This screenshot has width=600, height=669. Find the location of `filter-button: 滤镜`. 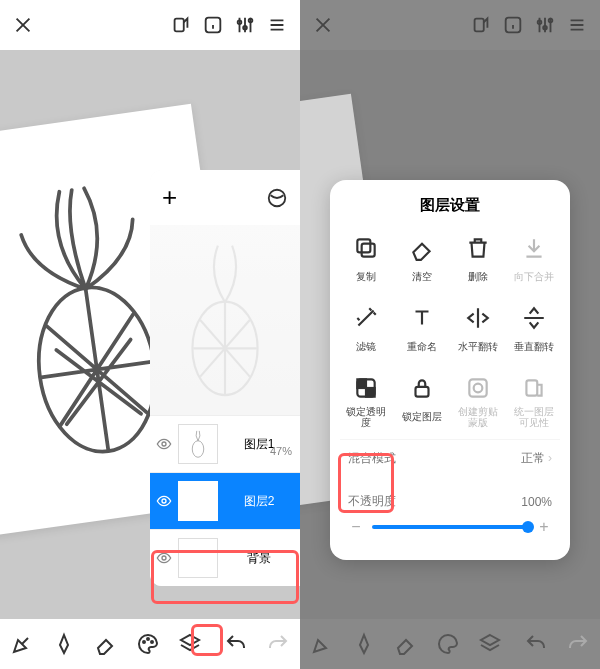

filter-button: 滤镜 is located at coordinates (366, 332).